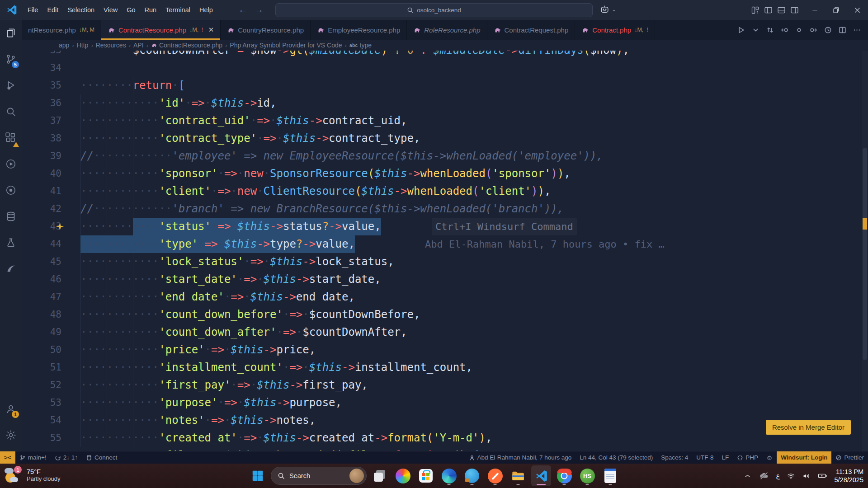  I want to click on wifi-icon, so click(791, 476).